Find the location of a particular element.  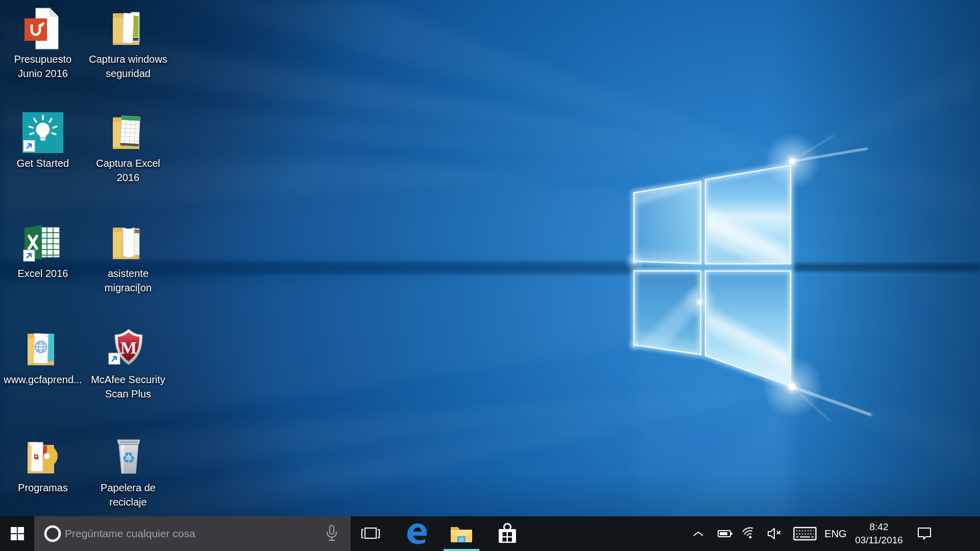

tray-show-hidden-icons is located at coordinates (698, 534).